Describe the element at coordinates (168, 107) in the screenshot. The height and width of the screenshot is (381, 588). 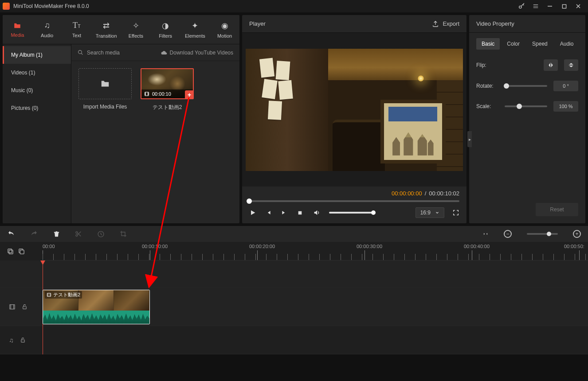
I see `clip-name: テスト動画2` at that location.